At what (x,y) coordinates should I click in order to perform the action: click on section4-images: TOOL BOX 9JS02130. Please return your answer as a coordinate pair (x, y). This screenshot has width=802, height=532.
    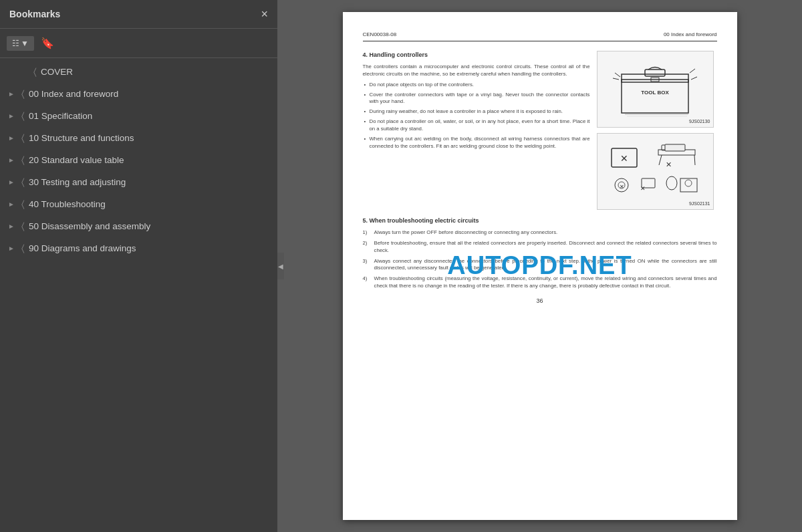
    Looking at the image, I should click on (657, 130).